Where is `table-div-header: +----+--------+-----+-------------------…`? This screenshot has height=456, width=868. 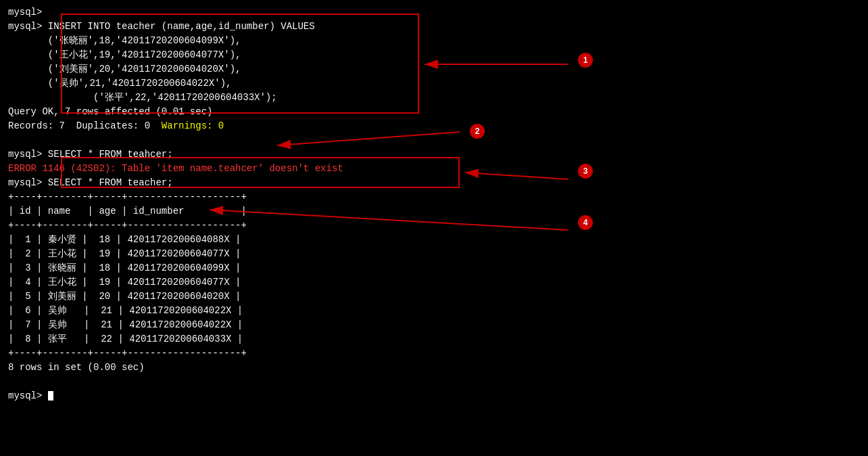 table-div-header: +----+--------+-----+-------------------… is located at coordinates (434, 226).